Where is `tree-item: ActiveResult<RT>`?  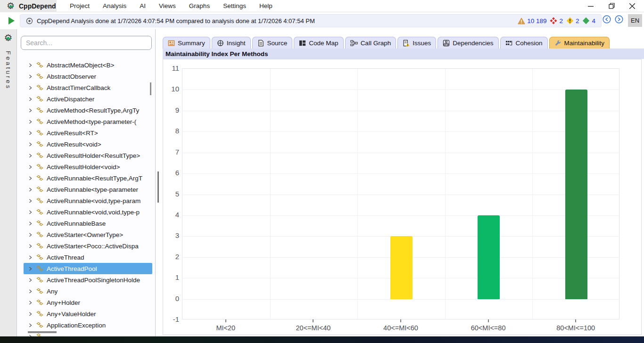
tree-item: ActiveResult<RT> is located at coordinates (88, 133).